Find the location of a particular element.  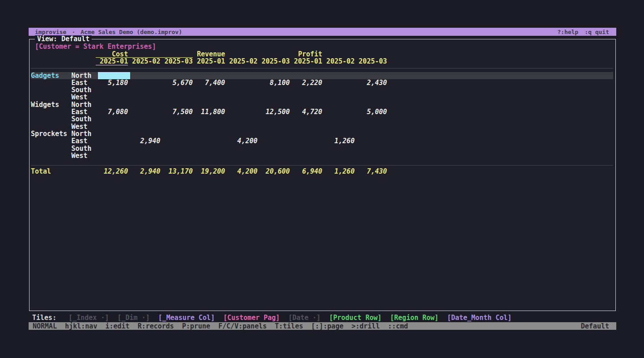

tile-customerpag: [Customer Pag] is located at coordinates (251, 318).